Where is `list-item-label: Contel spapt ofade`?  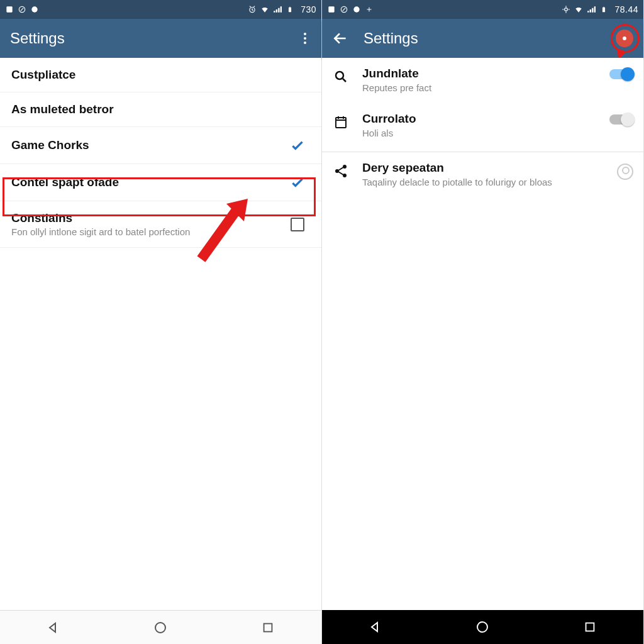 list-item-label: Contel spapt ofade is located at coordinates (148, 182).